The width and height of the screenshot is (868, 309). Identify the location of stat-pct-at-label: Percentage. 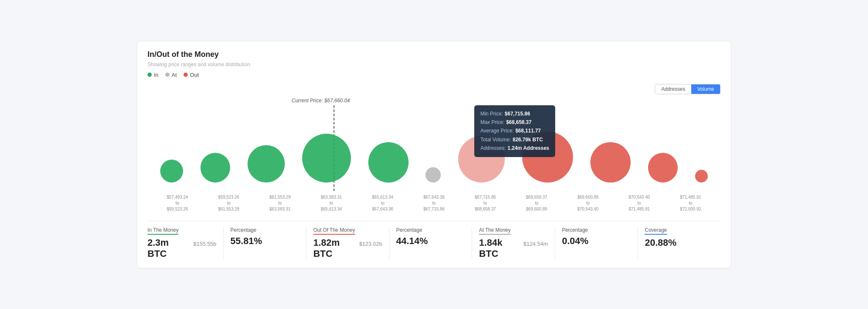
(575, 230).